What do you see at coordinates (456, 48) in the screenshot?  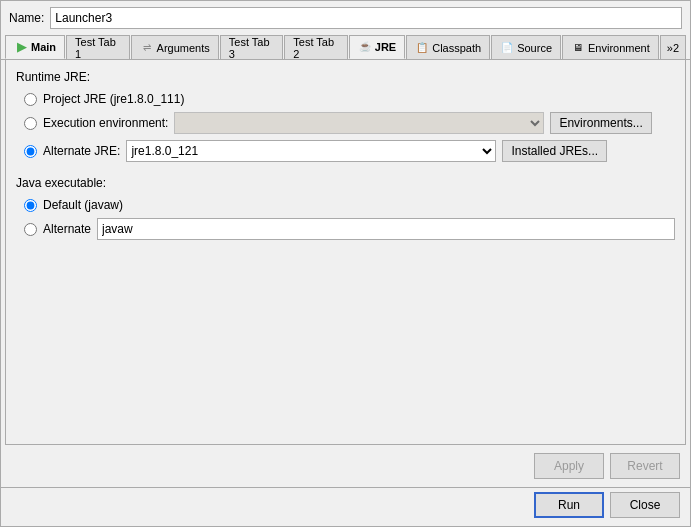 I see `tab-classpath-label: Classpath` at bounding box center [456, 48].